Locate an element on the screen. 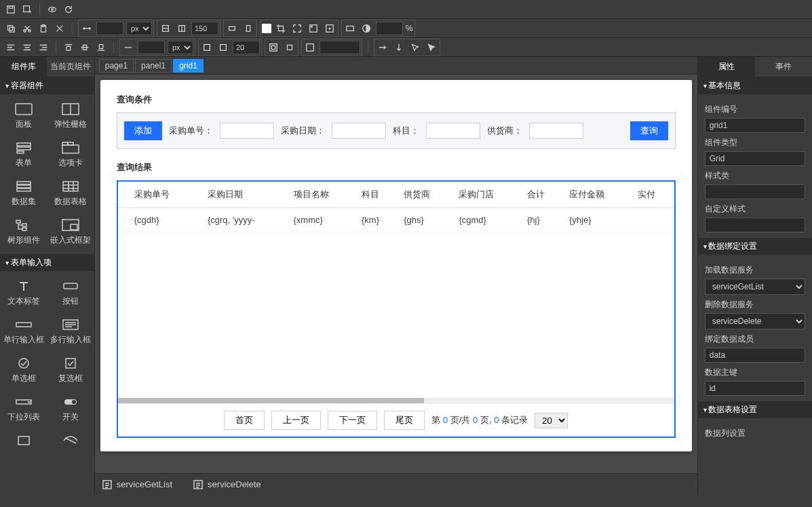  align-center-icon is located at coordinates (27, 47).